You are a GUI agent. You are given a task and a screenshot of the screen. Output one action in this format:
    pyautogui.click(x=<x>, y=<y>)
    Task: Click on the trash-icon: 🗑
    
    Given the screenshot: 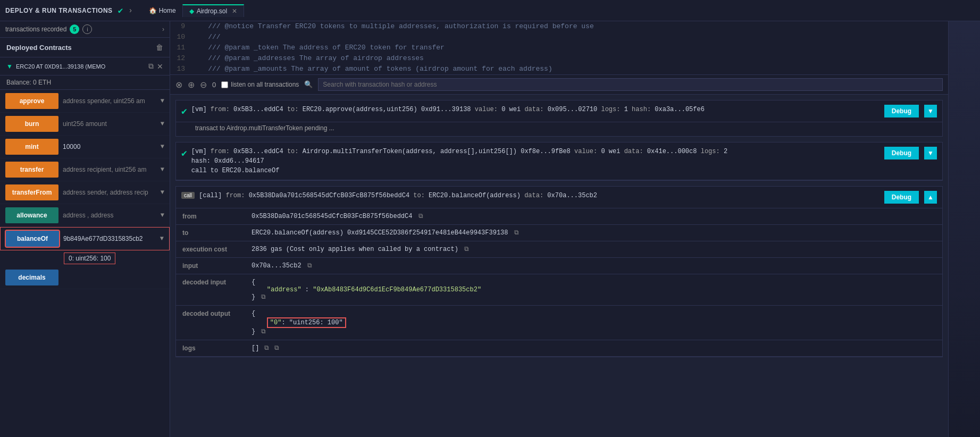 What is the action you would take?
    pyautogui.click(x=160, y=47)
    